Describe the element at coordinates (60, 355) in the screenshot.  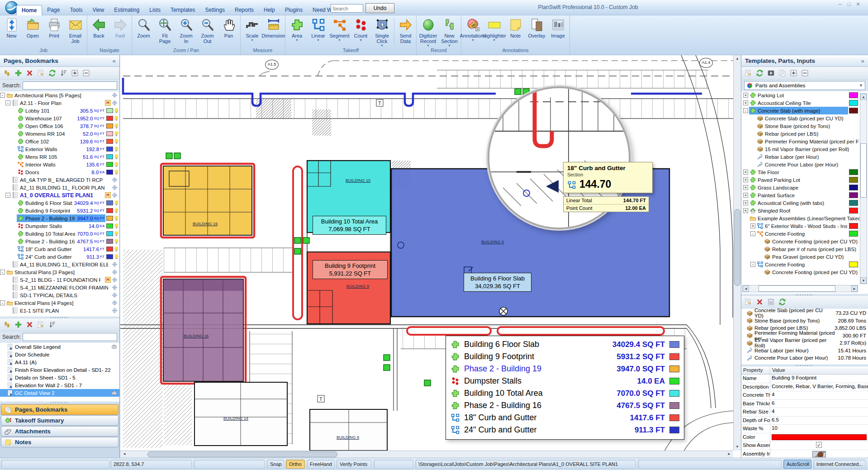
I see `bookmark-row: Door Schedule` at that location.